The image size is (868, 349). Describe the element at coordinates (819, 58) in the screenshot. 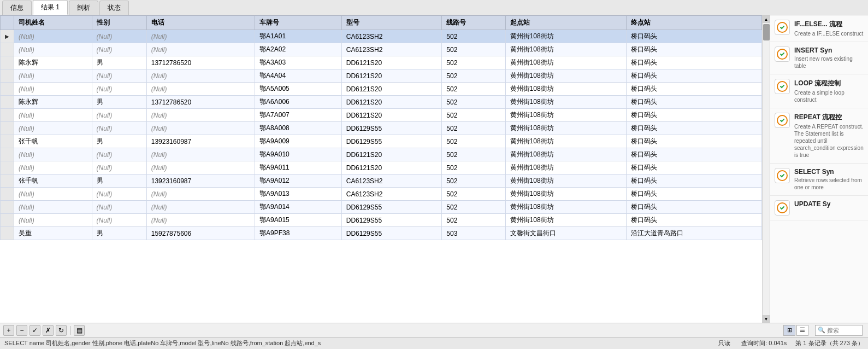

I see `rp-item-insert-syn: INSERT SynInsert new rows existing table` at that location.